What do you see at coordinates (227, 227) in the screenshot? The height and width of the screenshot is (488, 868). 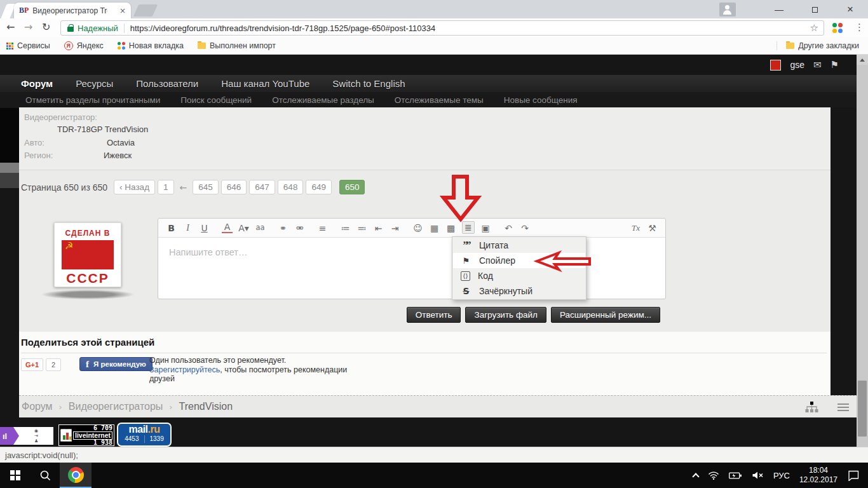 I see `text-color-icon: A` at bounding box center [227, 227].